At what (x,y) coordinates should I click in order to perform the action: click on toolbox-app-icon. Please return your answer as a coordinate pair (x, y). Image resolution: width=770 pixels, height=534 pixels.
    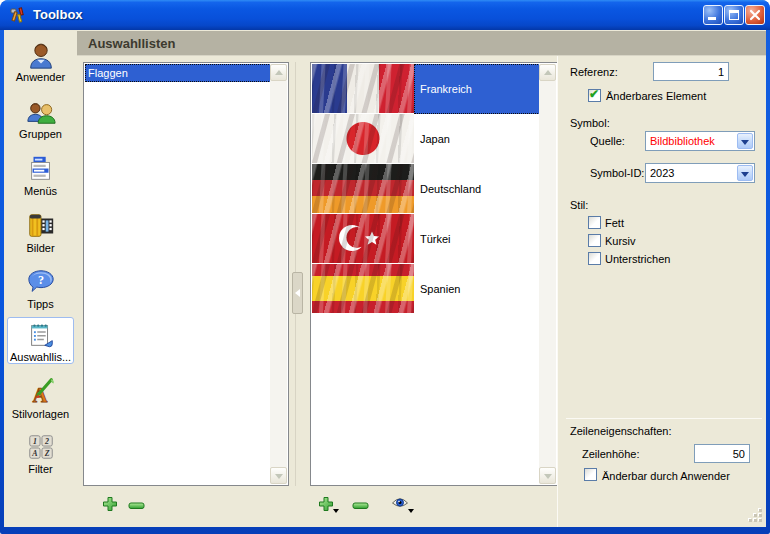
    Looking at the image, I should click on (18, 15).